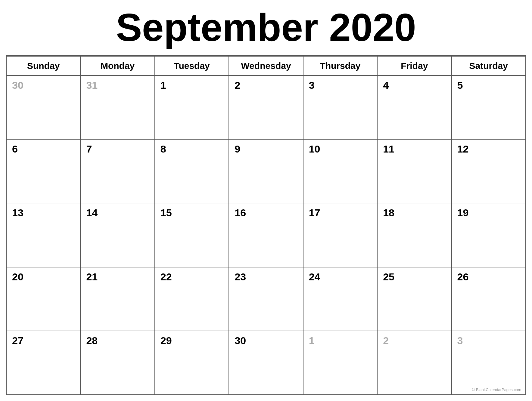  Describe the element at coordinates (341, 171) in the screenshot. I see `day-cell: 10` at that location.